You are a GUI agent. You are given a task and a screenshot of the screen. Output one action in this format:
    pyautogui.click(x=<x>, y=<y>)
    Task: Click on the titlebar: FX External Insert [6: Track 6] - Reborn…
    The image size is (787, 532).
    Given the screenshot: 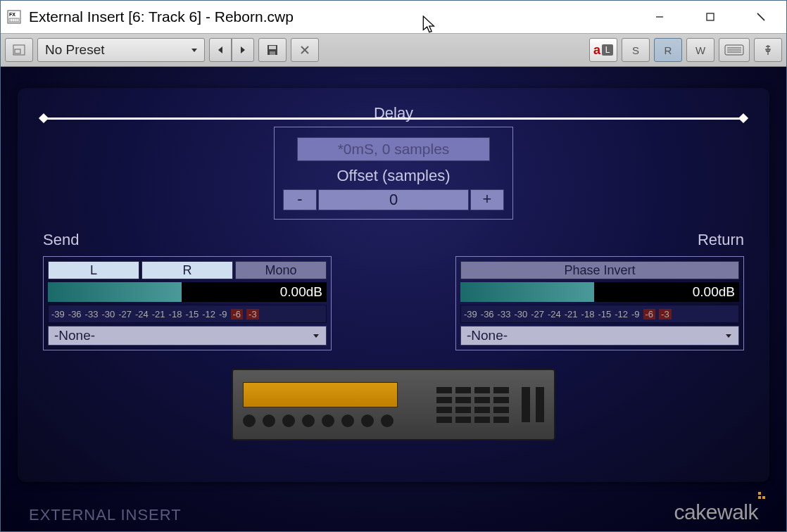 What is the action you would take?
    pyautogui.click(x=394, y=17)
    